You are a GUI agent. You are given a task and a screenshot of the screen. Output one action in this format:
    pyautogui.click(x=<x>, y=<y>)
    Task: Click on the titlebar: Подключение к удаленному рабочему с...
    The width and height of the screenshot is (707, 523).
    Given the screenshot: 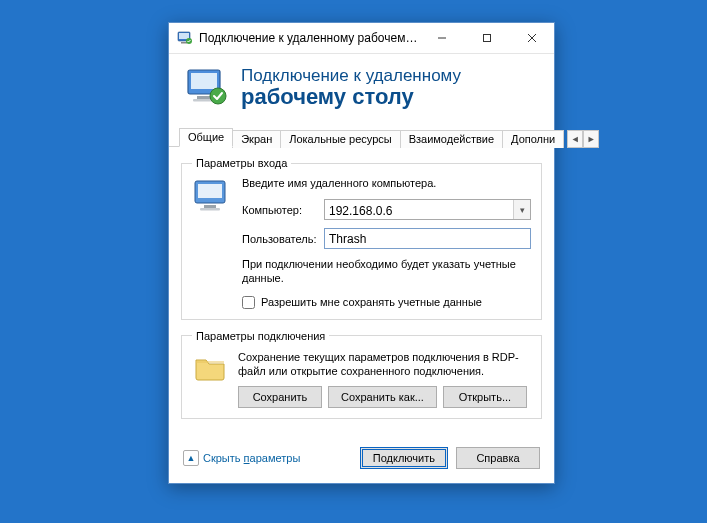 What is the action you would take?
    pyautogui.click(x=362, y=38)
    